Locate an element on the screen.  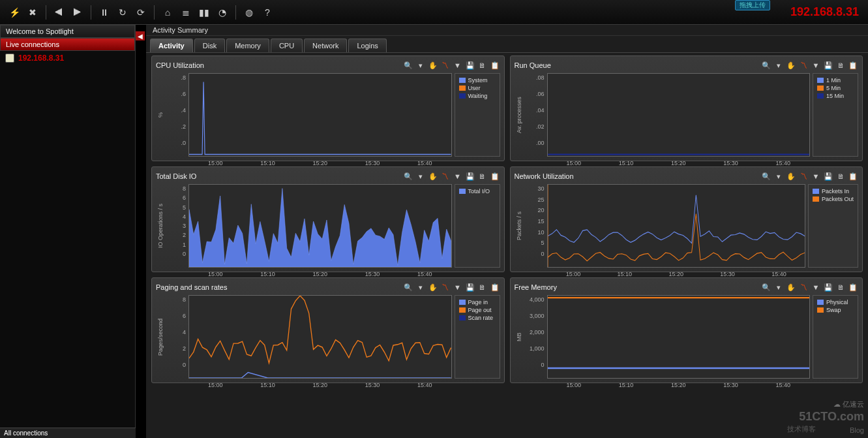
legend-item: Packets In is located at coordinates (833, 191).